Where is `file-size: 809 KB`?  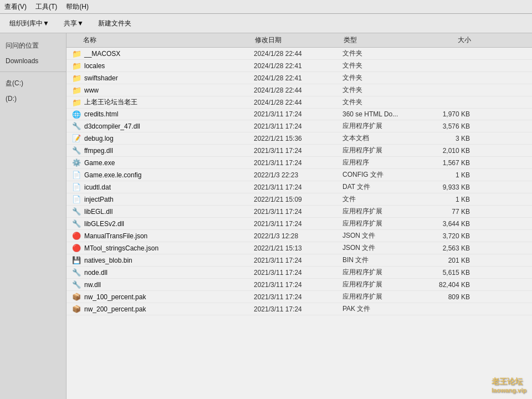 file-size: 809 KB is located at coordinates (448, 297).